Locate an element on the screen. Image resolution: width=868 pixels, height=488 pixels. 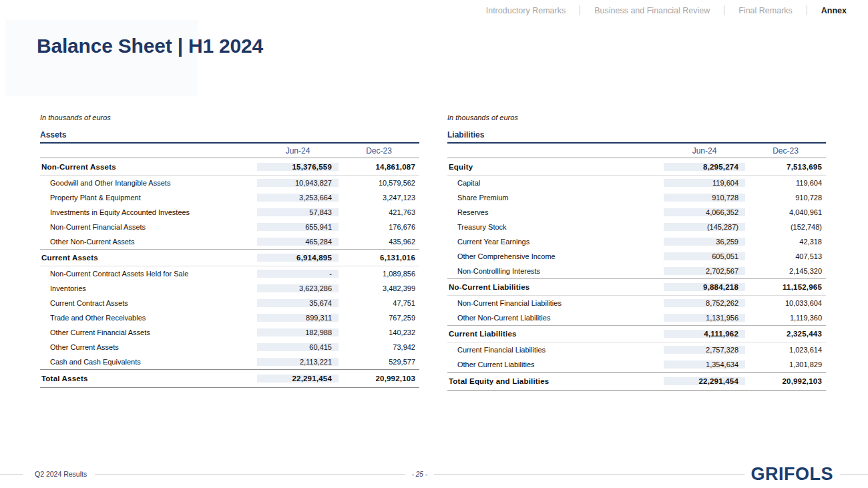
row-value-dec23: 11,152,965 is located at coordinates (785, 287).